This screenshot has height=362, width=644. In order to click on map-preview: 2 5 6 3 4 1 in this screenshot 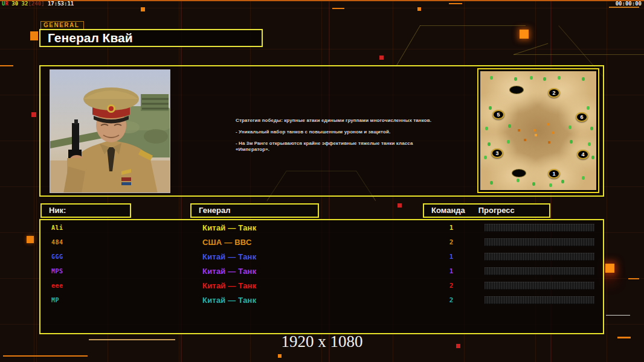, I will do `click(538, 130)`.